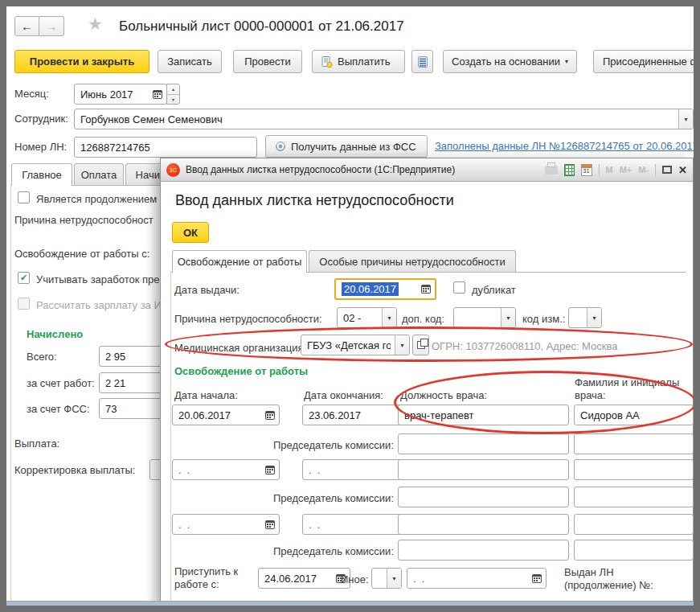 The width and height of the screenshot is (700, 612). Describe the element at coordinates (355, 345) in the screenshot. I see `med-org-select: ГБУЗ «Детская городская ▾` at that location.